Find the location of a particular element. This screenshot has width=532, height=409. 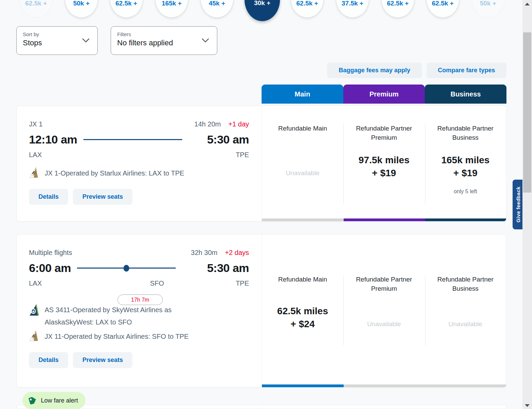

compare-fare-types-button: Compare fare types is located at coordinates (467, 70).